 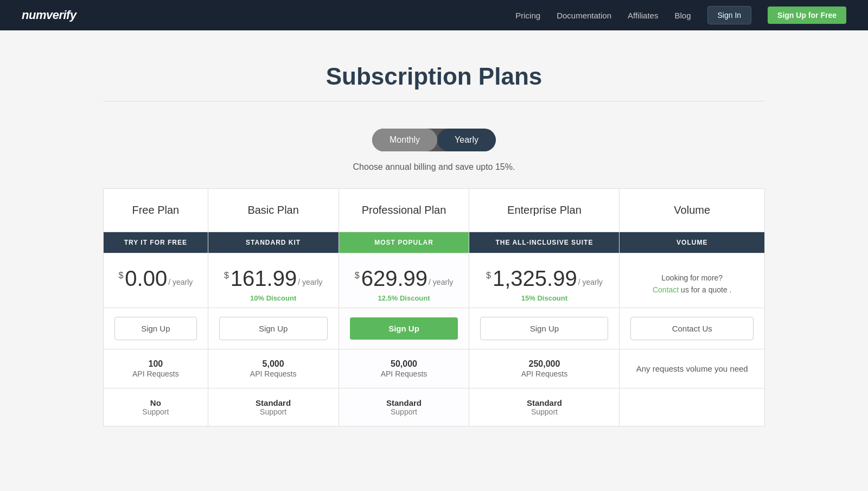 What do you see at coordinates (434, 140) in the screenshot?
I see `billing-toggle-container: Monthly Yearly` at bounding box center [434, 140].